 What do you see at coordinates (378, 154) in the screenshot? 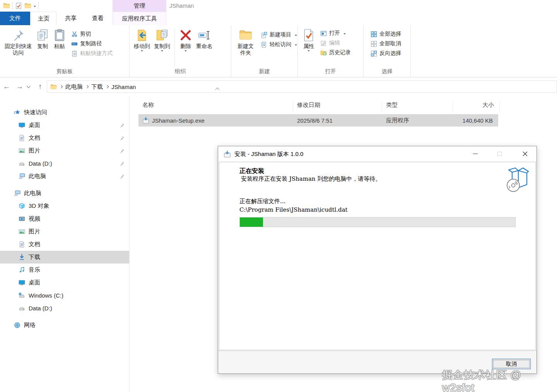
I see `dialog-titlebar: 安装 - JShaman 版本 1.0.0` at bounding box center [378, 154].